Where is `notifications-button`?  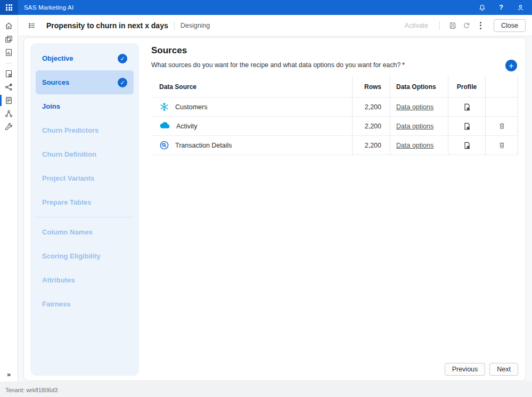 notifications-button is located at coordinates (482, 7).